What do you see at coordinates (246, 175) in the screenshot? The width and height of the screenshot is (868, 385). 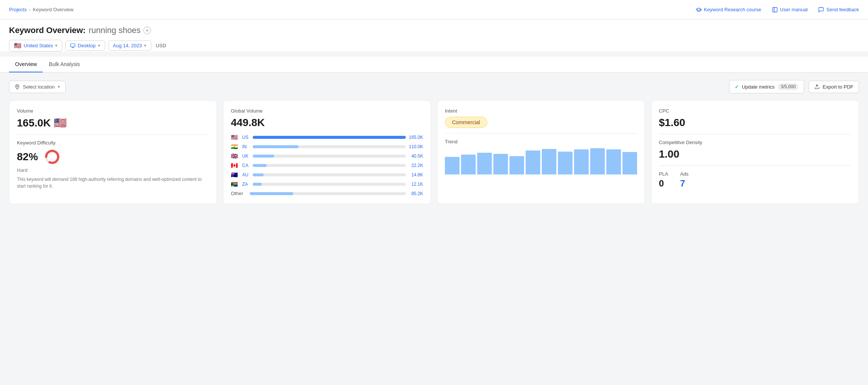 I see `country-code: AU` at bounding box center [246, 175].